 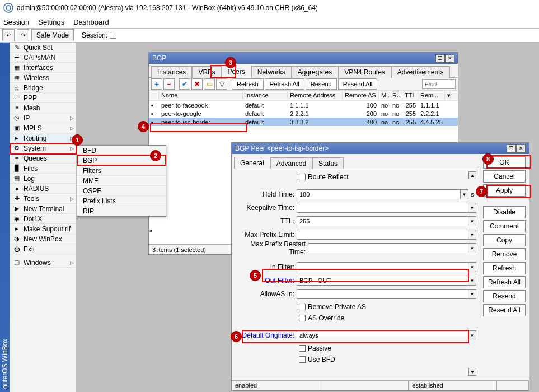 What do you see at coordinates (440, 58) in the screenshot?
I see `bgp-window-restore-button: 🗖` at bounding box center [440, 58].